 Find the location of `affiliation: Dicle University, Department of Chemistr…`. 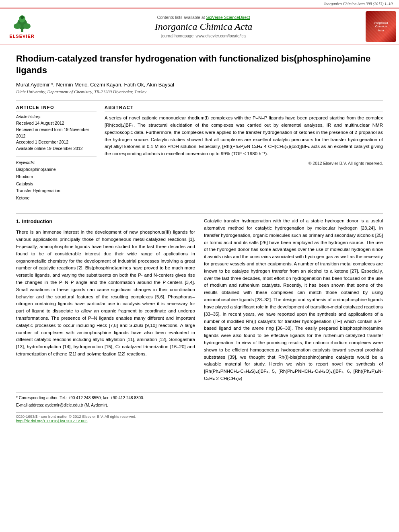

affiliation: Dicle University, Department of Chemistr… is located at coordinates (200, 92).